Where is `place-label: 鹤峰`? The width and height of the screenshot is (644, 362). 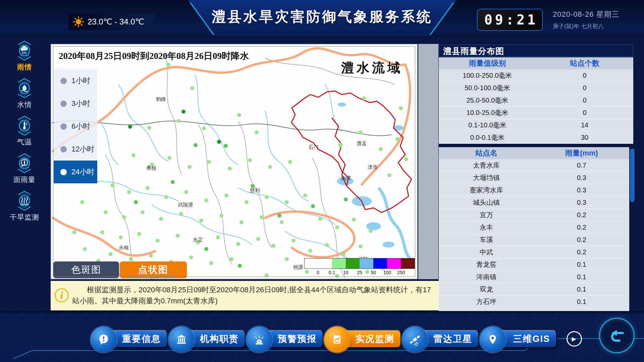
place-label: 鹤峰 is located at coordinates (161, 99).